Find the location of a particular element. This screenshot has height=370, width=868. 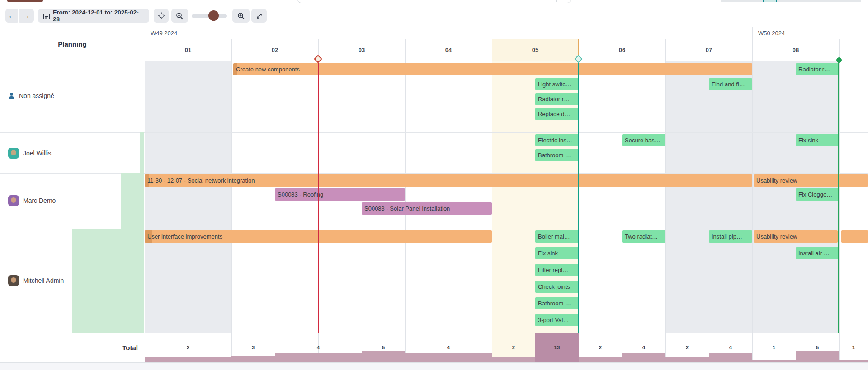

milestone-dot-icon is located at coordinates (839, 60).